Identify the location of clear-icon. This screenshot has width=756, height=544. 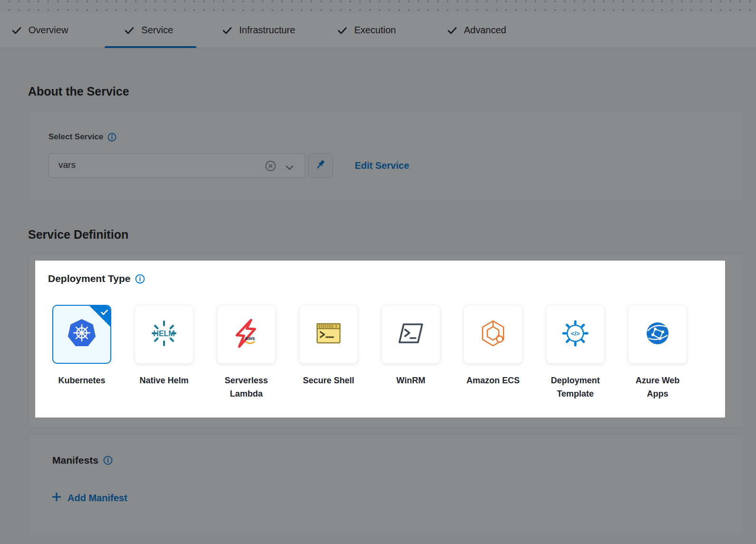
(271, 167).